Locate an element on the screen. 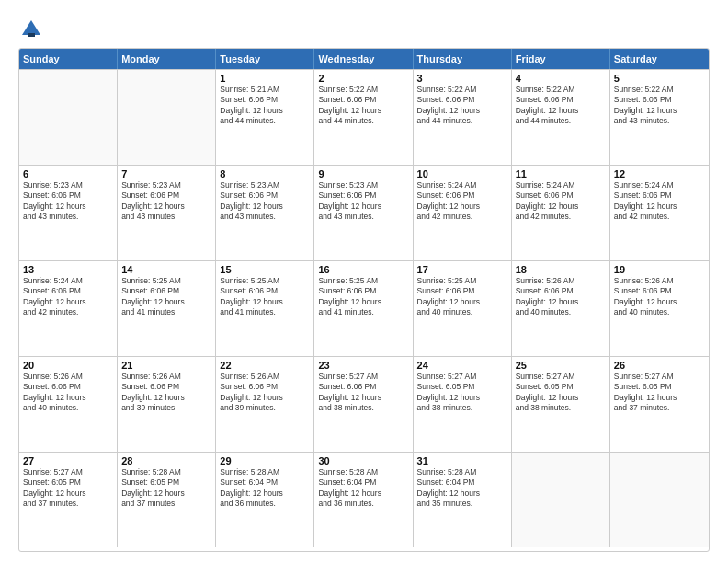 The width and height of the screenshot is (728, 563). calendar-cell: 7Sunrise: 5:23 AMSunset: 6:06 PMDaylight… is located at coordinates (167, 213).